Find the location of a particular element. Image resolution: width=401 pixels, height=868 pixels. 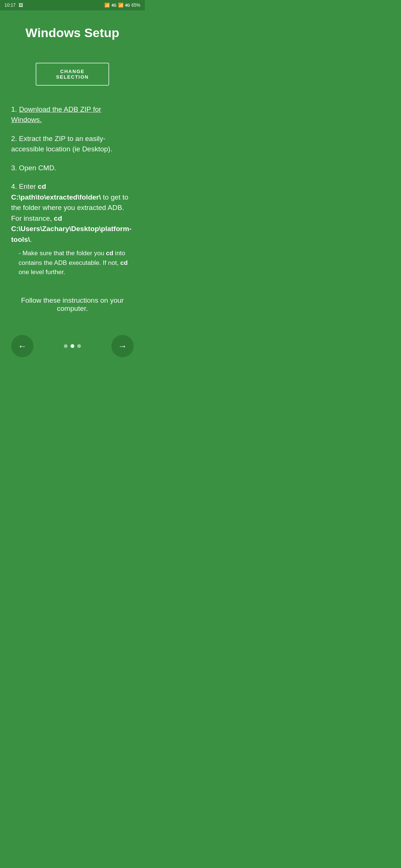

image-icon: 🖼 is located at coordinates (21, 5).